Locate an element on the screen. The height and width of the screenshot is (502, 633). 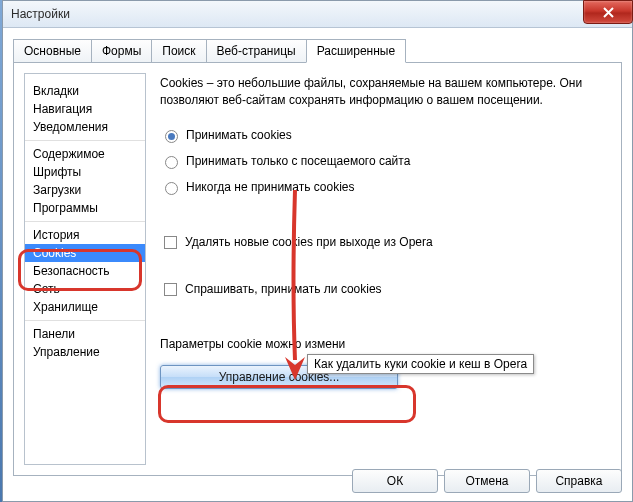
radio-accept-visited-label: Принимать только с посещаемого сайта is located at coordinates (298, 161).